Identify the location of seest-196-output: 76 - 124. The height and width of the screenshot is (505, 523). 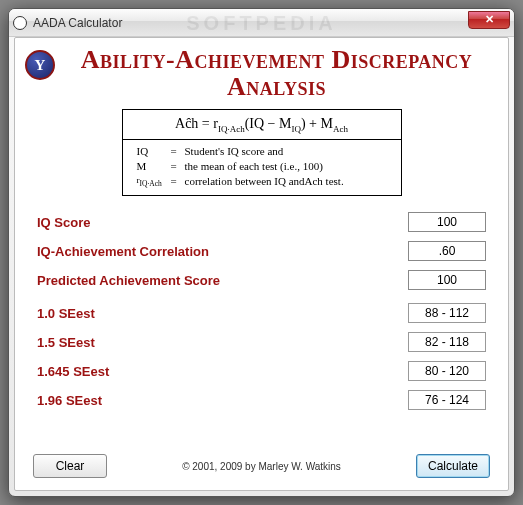
(447, 400).